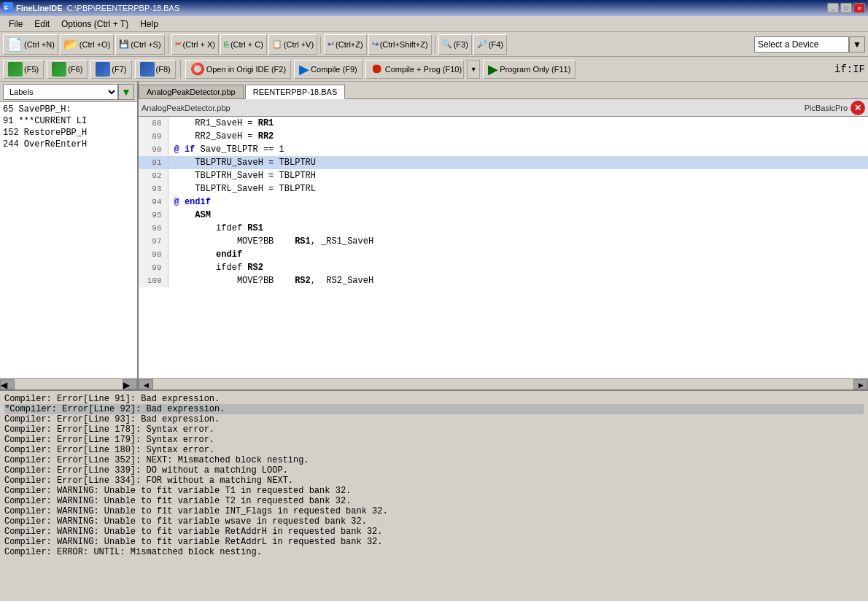 The image size is (868, 601). Describe the element at coordinates (503, 268) in the screenshot. I see `table-row: 99 ifdef RS2` at that location.